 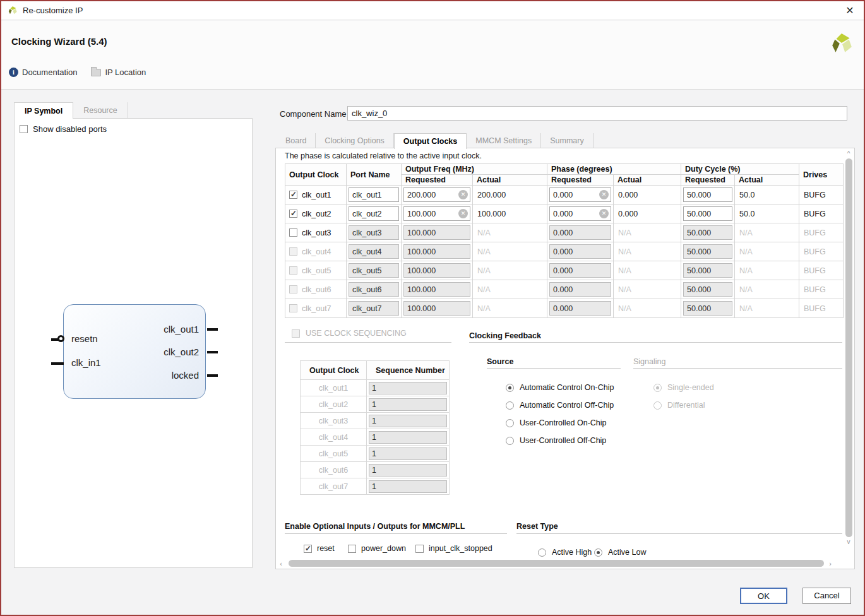 What do you see at coordinates (849, 542) in the screenshot?
I see `scroll-down-icon: v` at bounding box center [849, 542].